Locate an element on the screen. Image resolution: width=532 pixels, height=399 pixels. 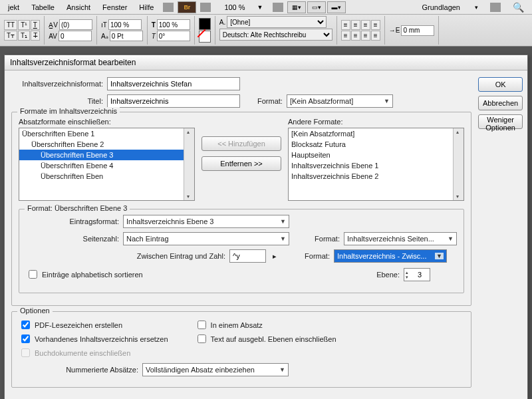
justify-all-icon: ≡ is located at coordinates (376, 36).